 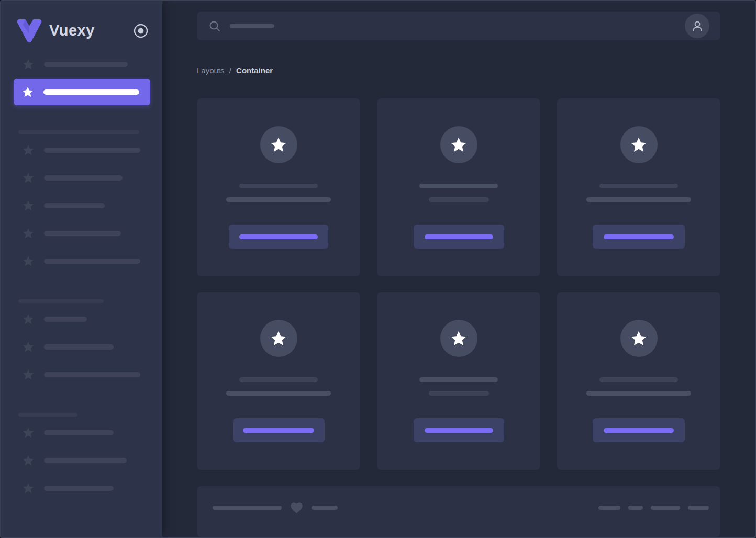 I want to click on breadcrumb-current: Container, so click(x=254, y=70).